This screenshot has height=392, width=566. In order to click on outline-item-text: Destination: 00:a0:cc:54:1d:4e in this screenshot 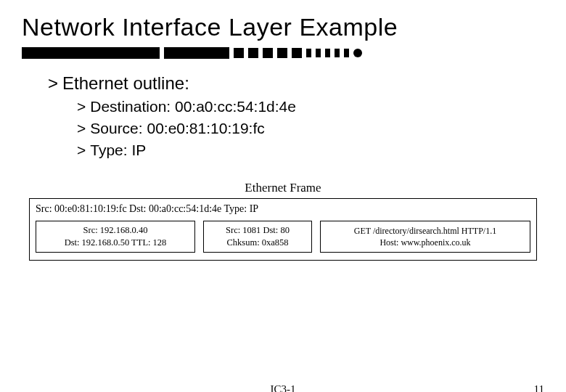, I will do `click(193, 106)`.